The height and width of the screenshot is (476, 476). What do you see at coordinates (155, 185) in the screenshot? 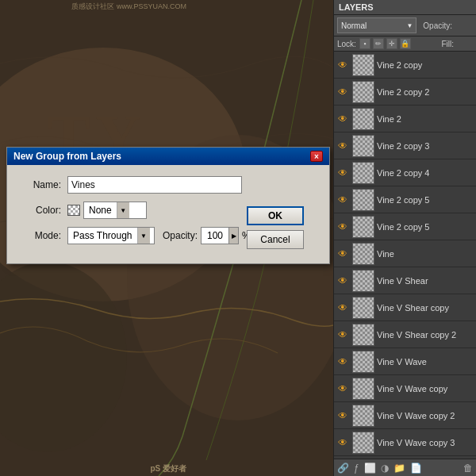
I see `name-input` at bounding box center [155, 185].